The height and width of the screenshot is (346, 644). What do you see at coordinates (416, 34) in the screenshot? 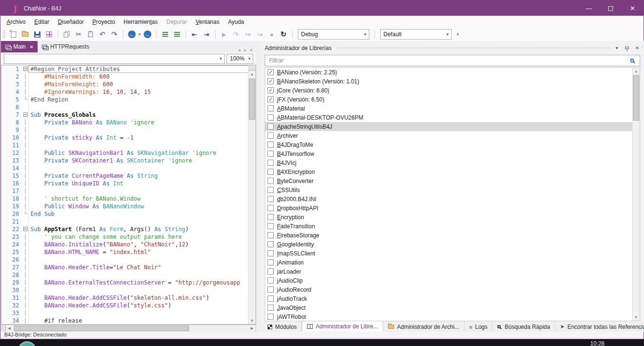
I see `profile-combo: Default ▾` at bounding box center [416, 34].